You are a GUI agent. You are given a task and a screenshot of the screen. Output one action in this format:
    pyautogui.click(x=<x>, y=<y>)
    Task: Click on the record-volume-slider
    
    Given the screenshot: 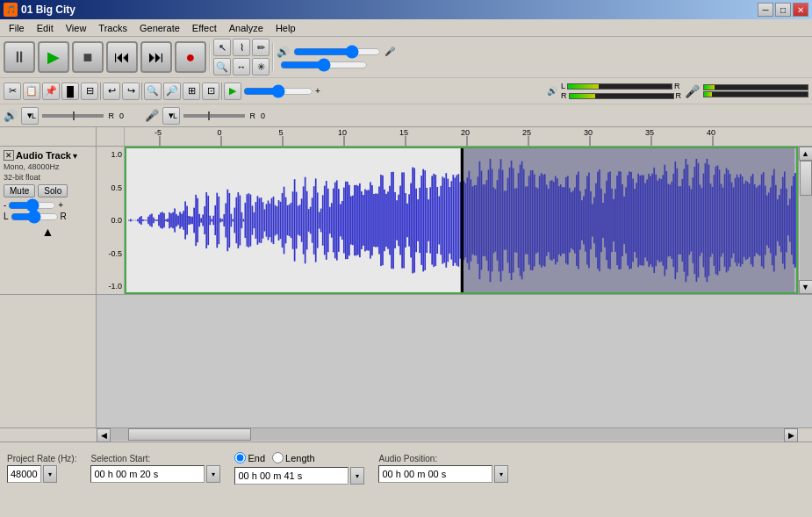 What is the action you would take?
    pyautogui.click(x=324, y=65)
    